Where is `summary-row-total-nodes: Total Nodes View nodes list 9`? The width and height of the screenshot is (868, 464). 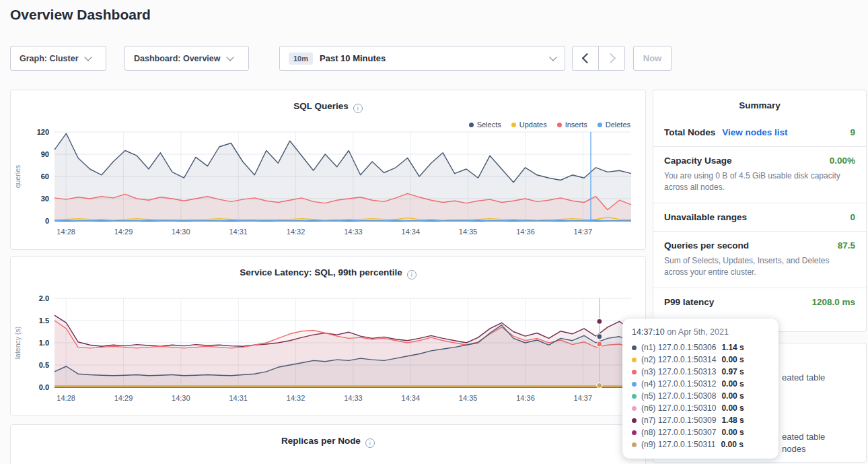
summary-row-total-nodes: Total Nodes View nodes list 9 is located at coordinates (760, 133).